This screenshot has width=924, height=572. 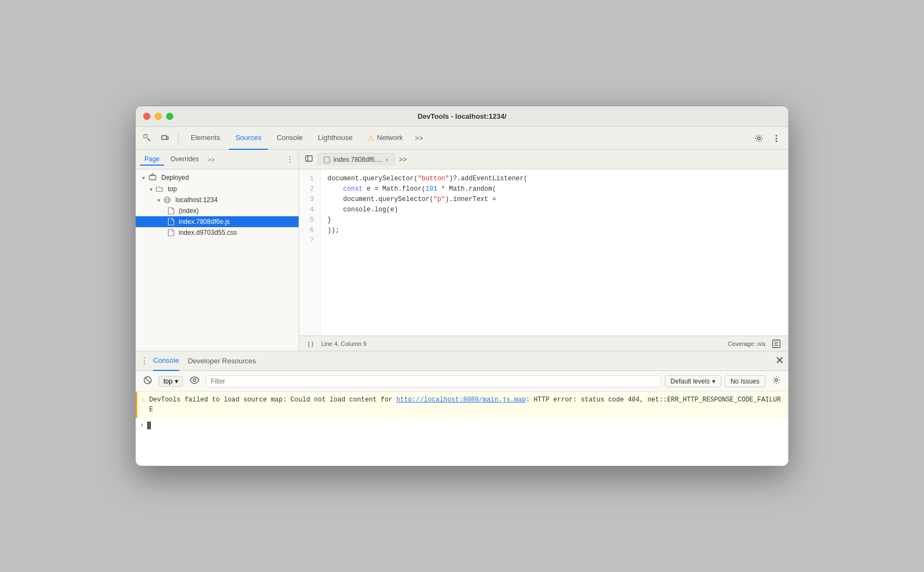 What do you see at coordinates (403, 160) in the screenshot?
I see `more-editor-tabs-button: >>` at bounding box center [403, 160].